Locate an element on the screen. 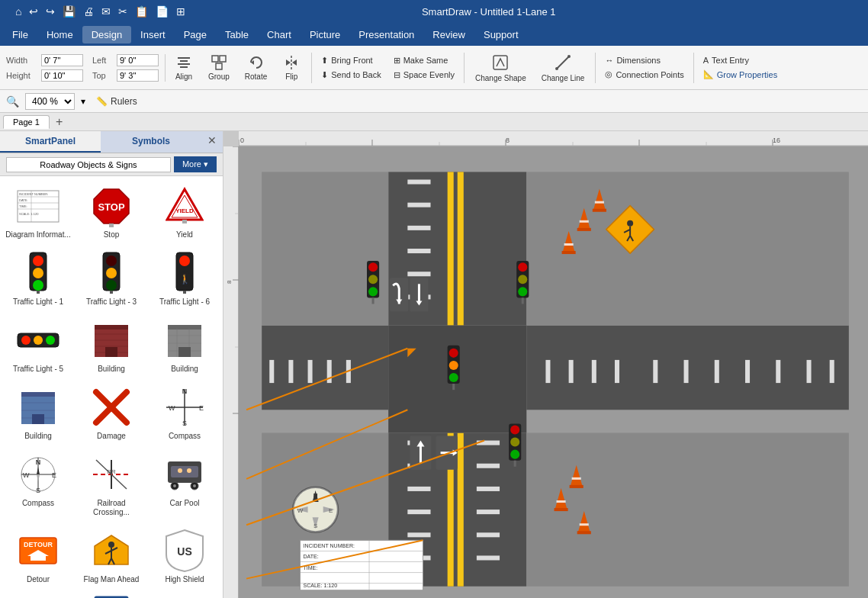  height-input is located at coordinates (63, 76).